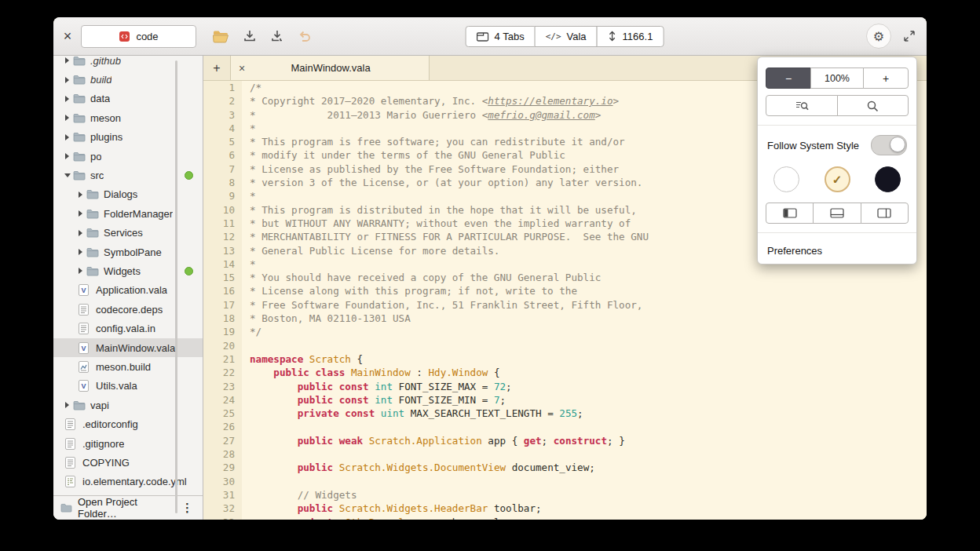 This screenshot has width=980, height=551. I want to click on zoom-out-button: −, so click(788, 78).